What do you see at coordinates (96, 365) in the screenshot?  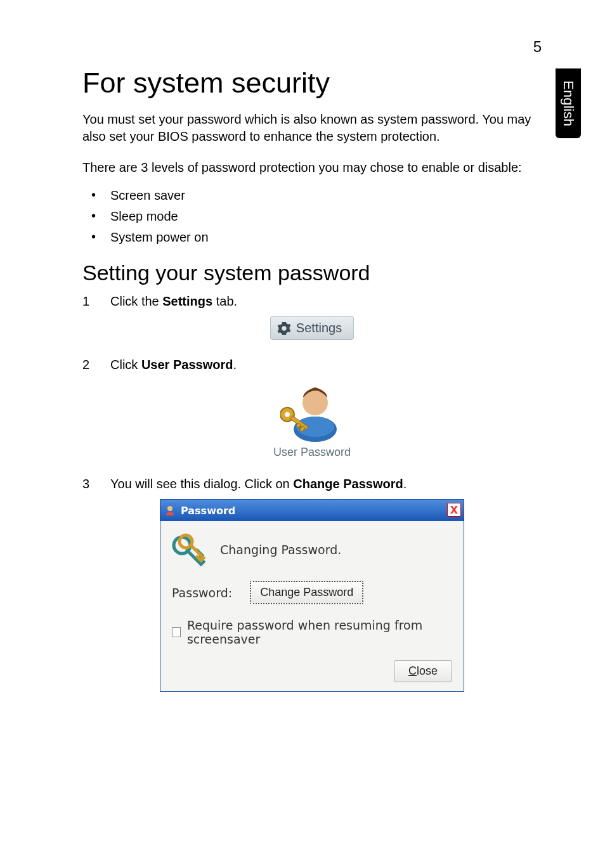 I see `step-number: 2` at bounding box center [96, 365].